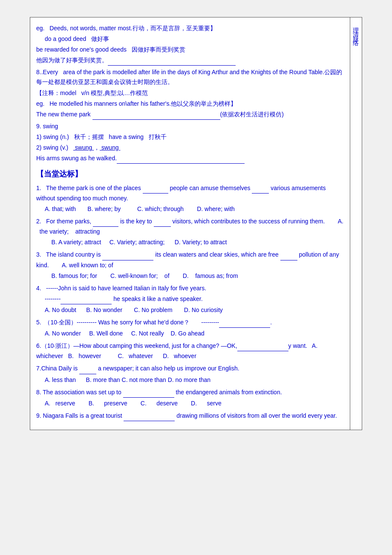  What do you see at coordinates (190, 159) in the screenshot?
I see `line-9-eg: His arms swung as he walked.` at bounding box center [190, 159].